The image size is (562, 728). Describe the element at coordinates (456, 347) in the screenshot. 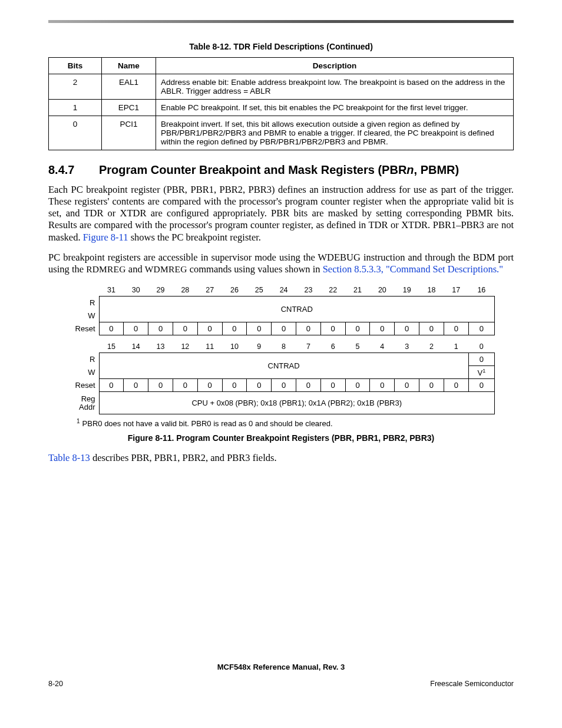

I see `bitnum: 1` at that location.